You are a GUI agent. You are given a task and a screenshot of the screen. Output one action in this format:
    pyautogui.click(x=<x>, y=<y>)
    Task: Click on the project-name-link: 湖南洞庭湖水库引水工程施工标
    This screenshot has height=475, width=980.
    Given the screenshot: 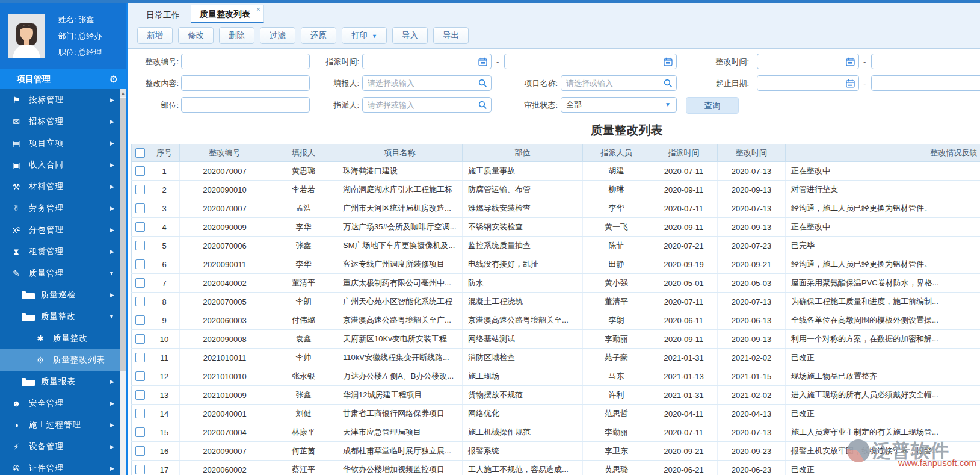 What is the action you would take?
    pyautogui.click(x=400, y=190)
    